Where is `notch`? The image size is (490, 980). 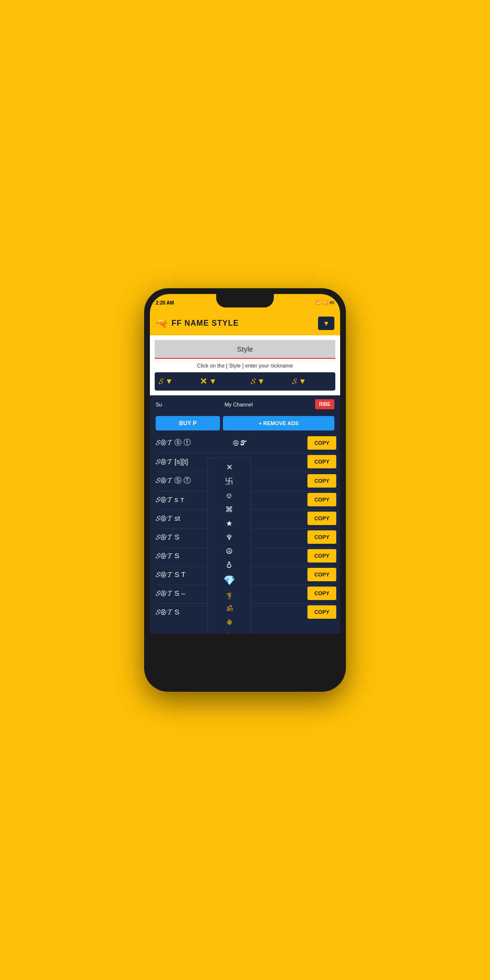
notch is located at coordinates (245, 301).